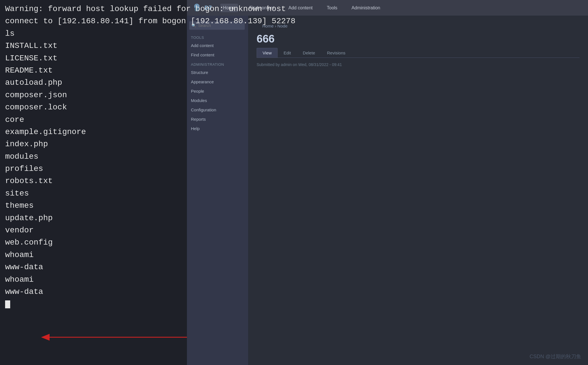  What do you see at coordinates (332, 8) in the screenshot?
I see `nav-item-tools: Tools` at bounding box center [332, 8].